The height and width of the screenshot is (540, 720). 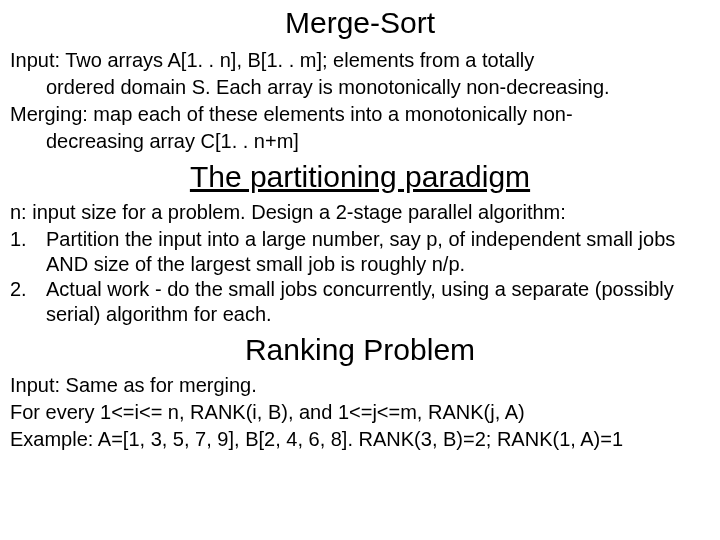 What do you see at coordinates (360, 177) in the screenshot?
I see `partitioning-subtitle: The partitioning paradigm` at bounding box center [360, 177].